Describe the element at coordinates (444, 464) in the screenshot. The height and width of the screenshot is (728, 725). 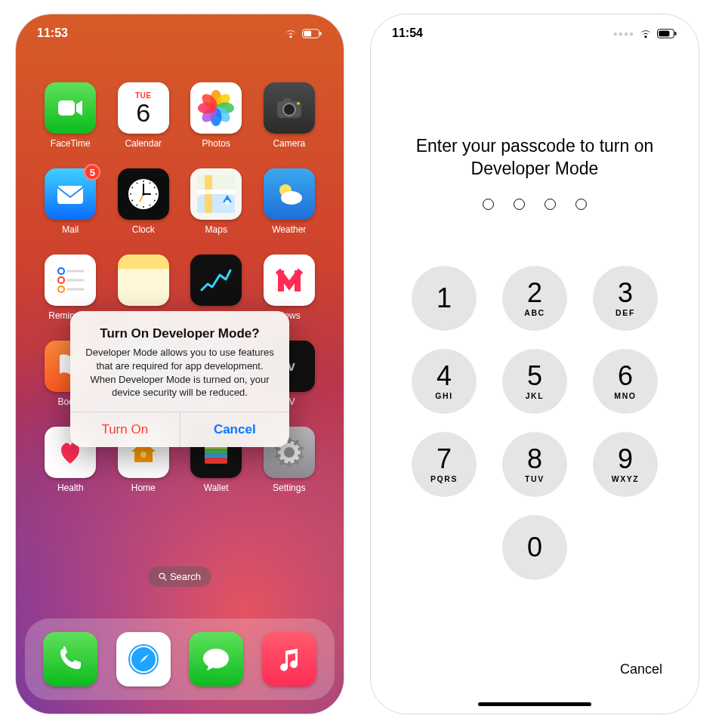
I see `key-7: 7PQRS` at that location.